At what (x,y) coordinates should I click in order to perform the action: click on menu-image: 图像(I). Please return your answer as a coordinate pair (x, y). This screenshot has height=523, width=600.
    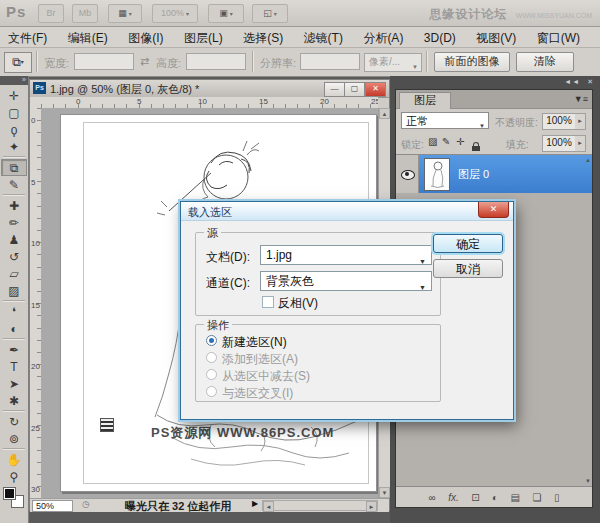
    Looking at the image, I should click on (146, 37).